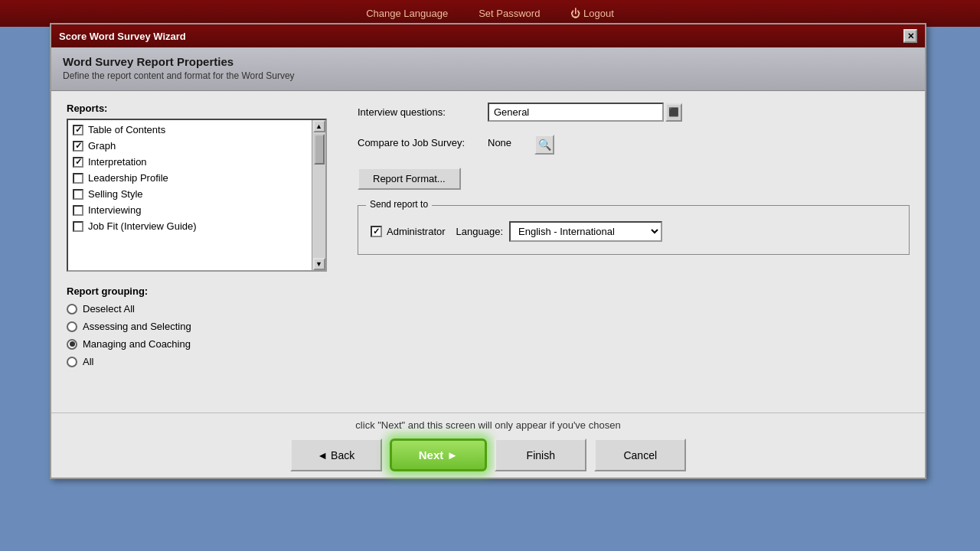 The width and height of the screenshot is (980, 551). What do you see at coordinates (377, 231) in the screenshot?
I see `administrator-checkbox` at bounding box center [377, 231].